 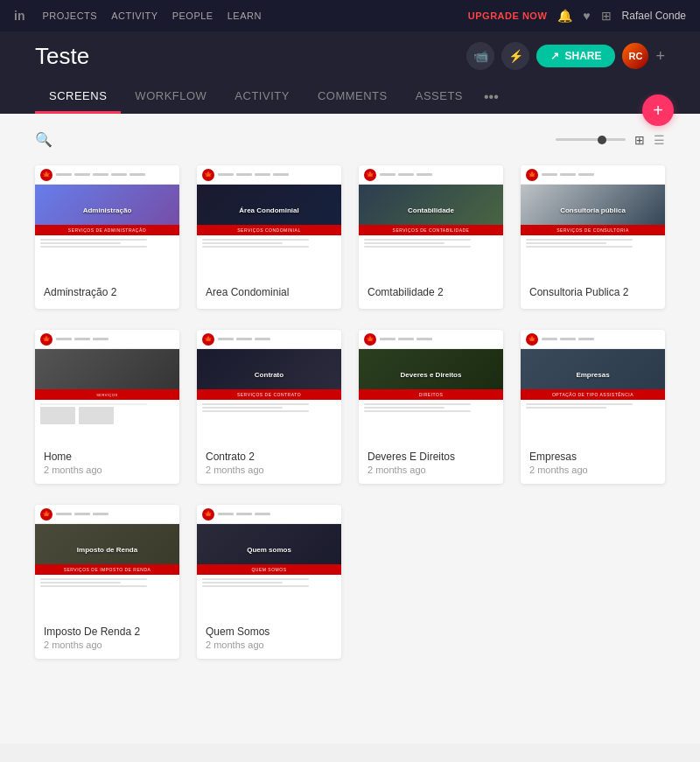 I want to click on tab-assets: ASSETS, so click(x=439, y=97).